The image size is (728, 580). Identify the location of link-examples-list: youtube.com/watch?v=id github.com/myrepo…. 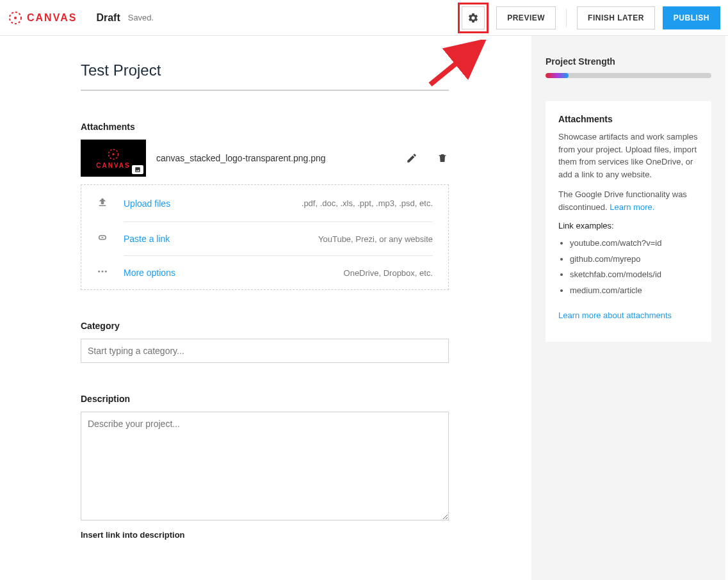
(629, 268).